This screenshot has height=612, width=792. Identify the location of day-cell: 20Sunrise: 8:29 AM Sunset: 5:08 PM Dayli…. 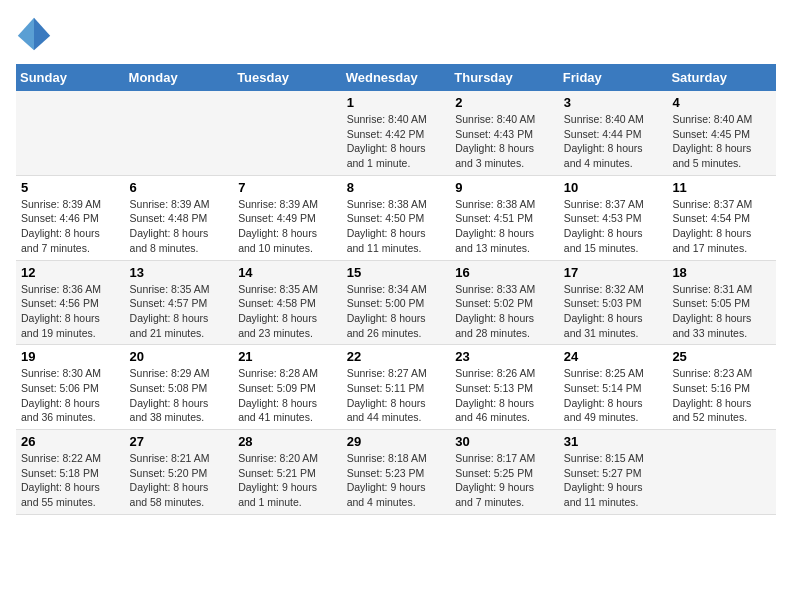
(180, 388).